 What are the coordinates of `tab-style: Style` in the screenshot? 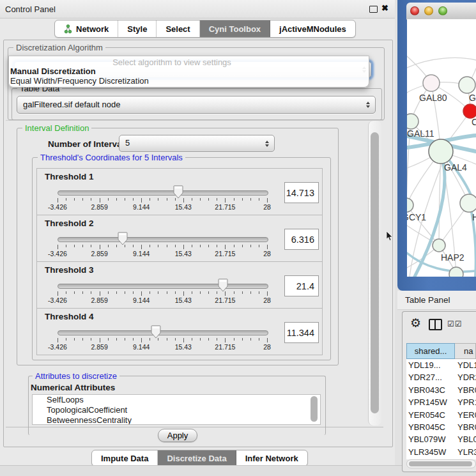 It's located at (137, 29).